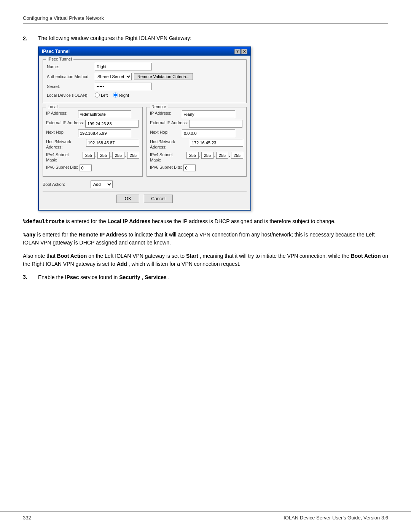  Describe the element at coordinates (206, 239) in the screenshot. I see `para-2: %any is entered for the Remote IP Addres…` at that location.